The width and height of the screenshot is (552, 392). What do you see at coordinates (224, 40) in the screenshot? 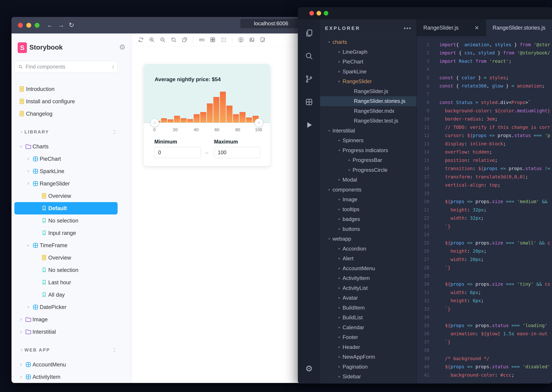
I see `outline-icon` at bounding box center [224, 40].